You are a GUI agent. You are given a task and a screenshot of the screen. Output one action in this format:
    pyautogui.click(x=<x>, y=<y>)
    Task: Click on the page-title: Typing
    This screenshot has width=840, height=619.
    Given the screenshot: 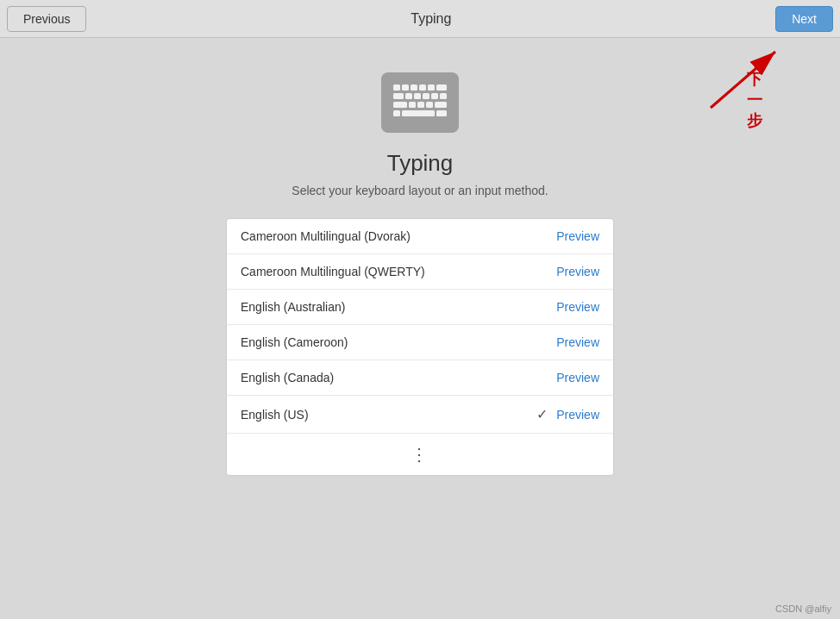 What is the action you would take?
    pyautogui.click(x=431, y=19)
    